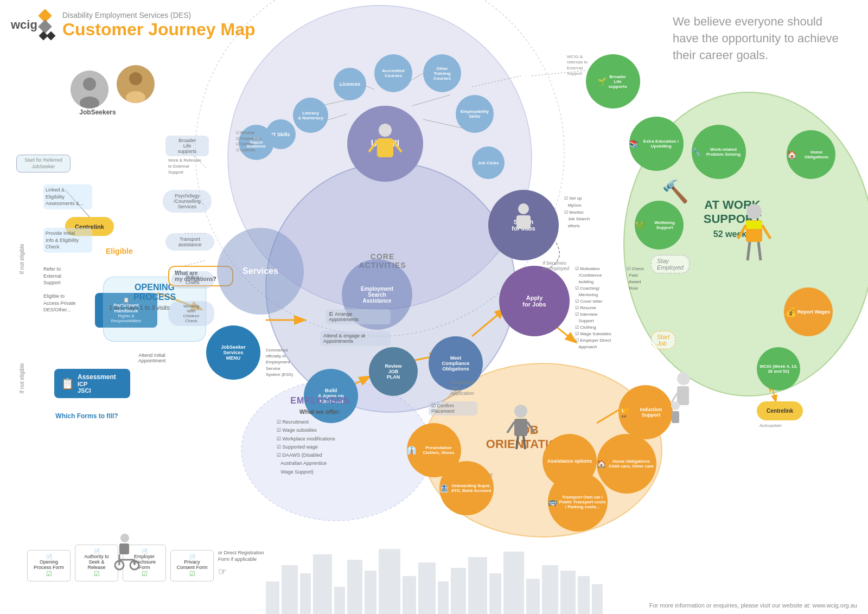 The width and height of the screenshot is (868, 614). What do you see at coordinates (67, 383) in the screenshot?
I see `assessment-icon: 📋` at bounding box center [67, 383].